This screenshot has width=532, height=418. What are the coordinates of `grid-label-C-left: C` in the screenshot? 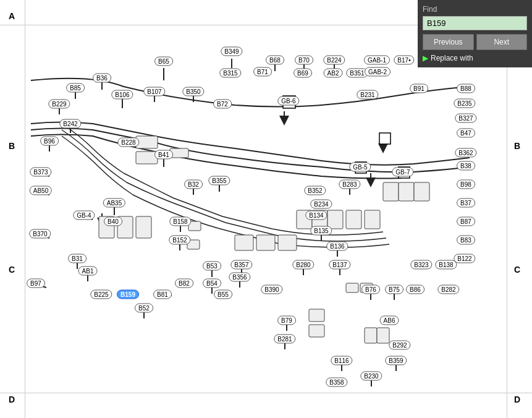 It's located at (12, 270).